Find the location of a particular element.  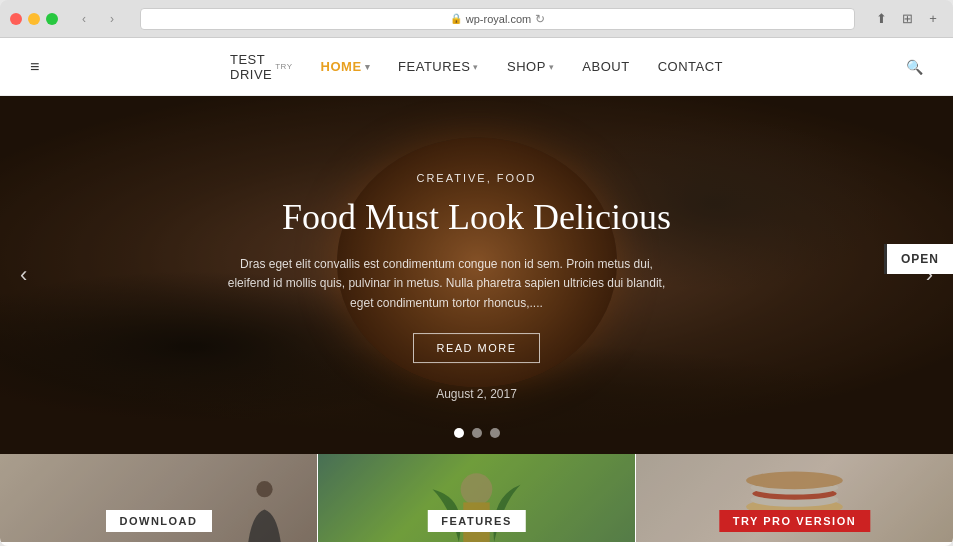

nav-item-test-drive: TEST DRIVETRY is located at coordinates (262, 67).